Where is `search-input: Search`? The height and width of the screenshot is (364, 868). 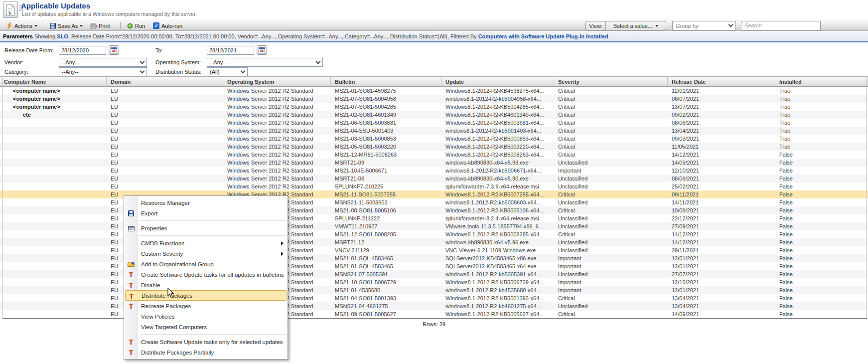
search-input: Search is located at coordinates (781, 26).